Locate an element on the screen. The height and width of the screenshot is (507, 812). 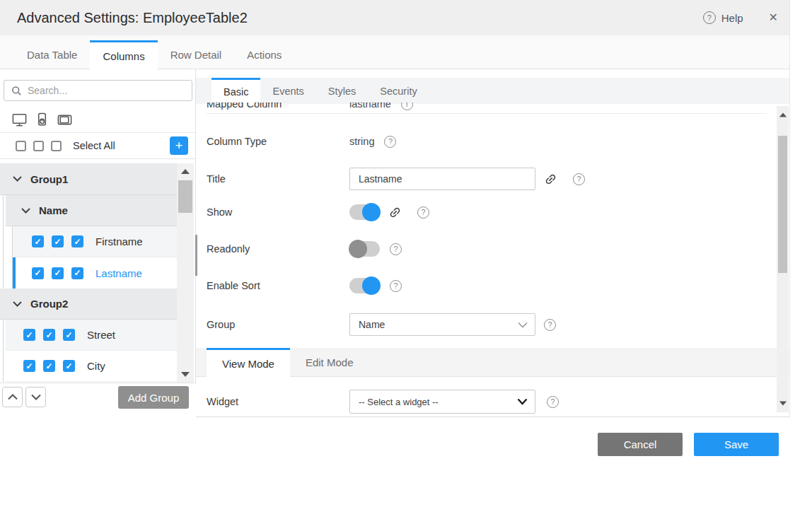
group2-label: Group2 is located at coordinates (50, 304).